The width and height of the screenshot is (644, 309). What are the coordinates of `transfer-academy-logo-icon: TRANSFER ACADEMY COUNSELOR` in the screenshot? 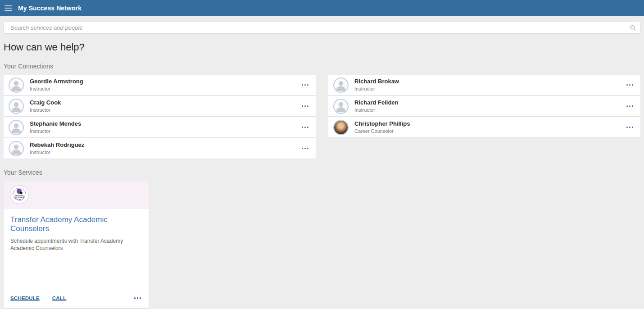 It's located at (19, 195).